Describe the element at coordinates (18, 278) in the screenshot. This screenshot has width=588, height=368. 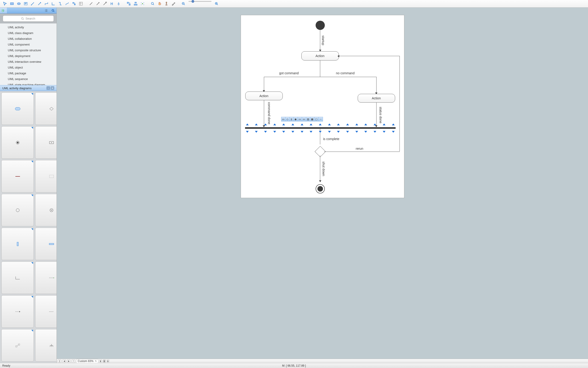
I see `shape-conn-elbow` at that location.